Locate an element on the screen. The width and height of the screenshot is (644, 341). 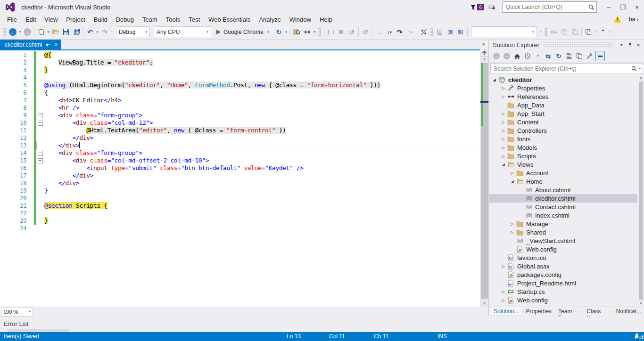
compare-documents-icon is located at coordinates (588, 32).